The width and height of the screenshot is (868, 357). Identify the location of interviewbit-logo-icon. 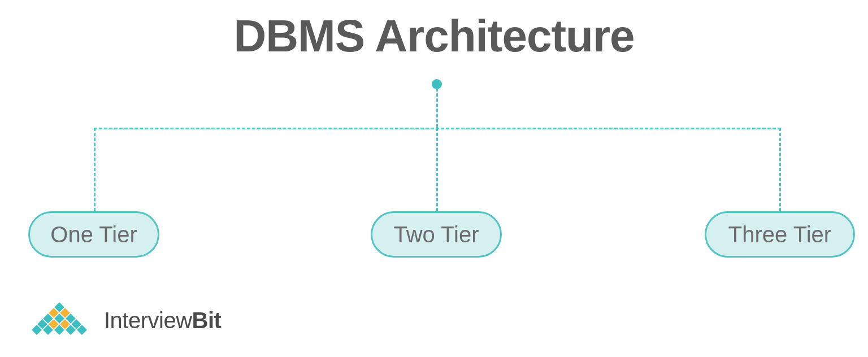
(59, 320).